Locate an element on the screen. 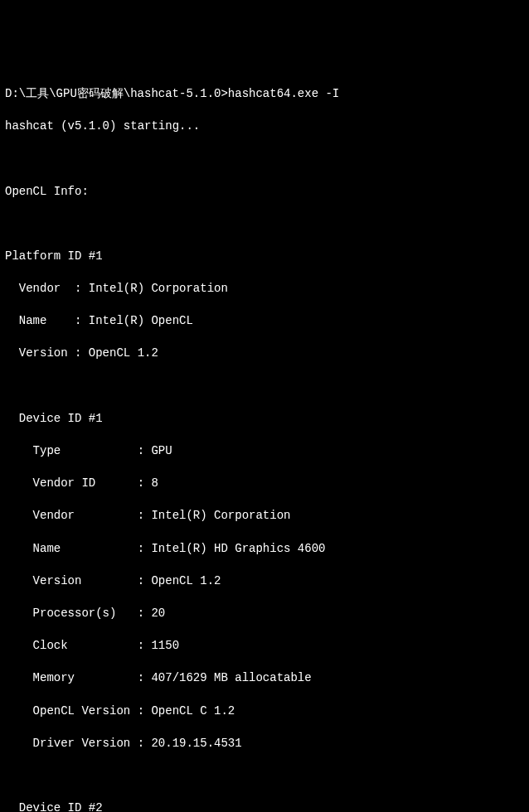 The height and width of the screenshot is (812, 529). device1-header: Device ID #1 is located at coordinates (264, 419).